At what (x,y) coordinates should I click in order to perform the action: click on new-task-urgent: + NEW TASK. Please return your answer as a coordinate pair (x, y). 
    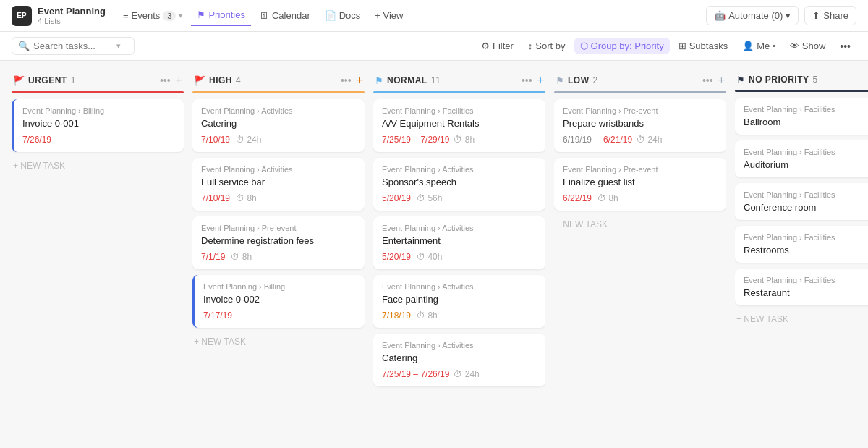
    Looking at the image, I should click on (98, 166).